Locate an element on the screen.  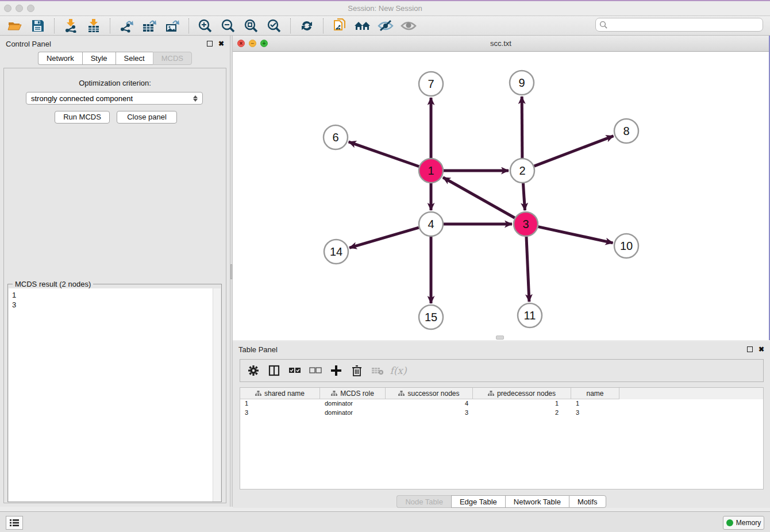
zoom-window-button is located at coordinates (31, 8).